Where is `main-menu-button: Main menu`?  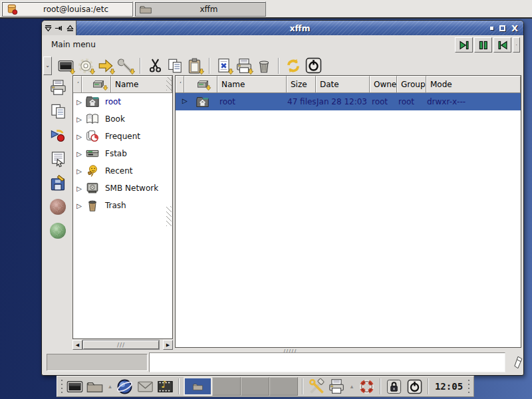
main-menu-button: Main menu is located at coordinates (73, 45).